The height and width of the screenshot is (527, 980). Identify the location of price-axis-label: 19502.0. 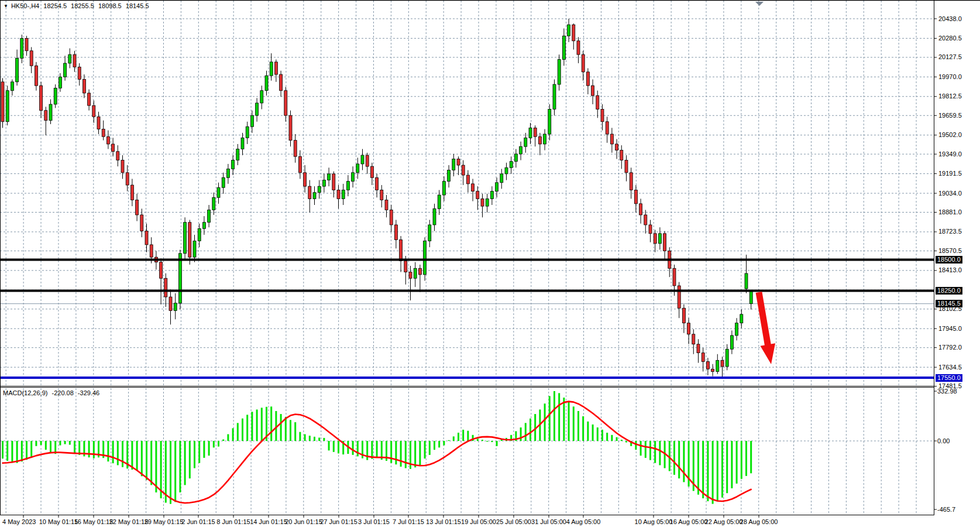
(950, 135).